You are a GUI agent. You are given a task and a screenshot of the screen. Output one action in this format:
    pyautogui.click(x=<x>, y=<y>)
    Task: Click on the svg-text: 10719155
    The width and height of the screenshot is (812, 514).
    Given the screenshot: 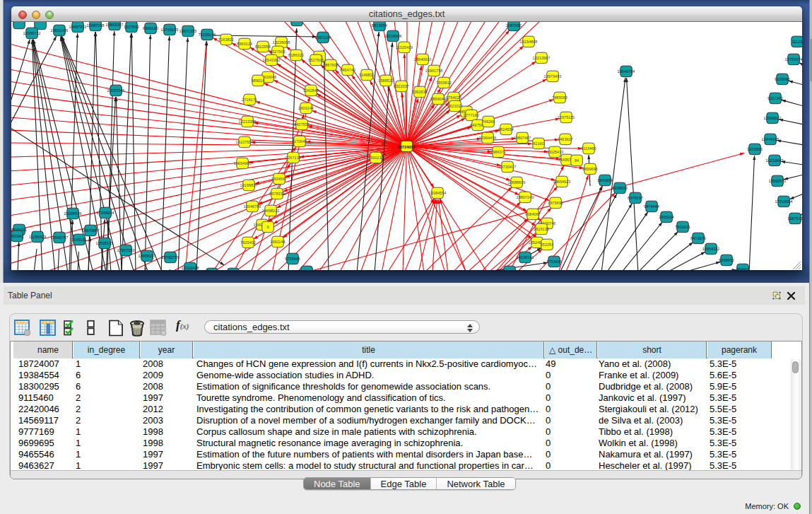 What is the action you would take?
    pyautogui.click(x=170, y=30)
    